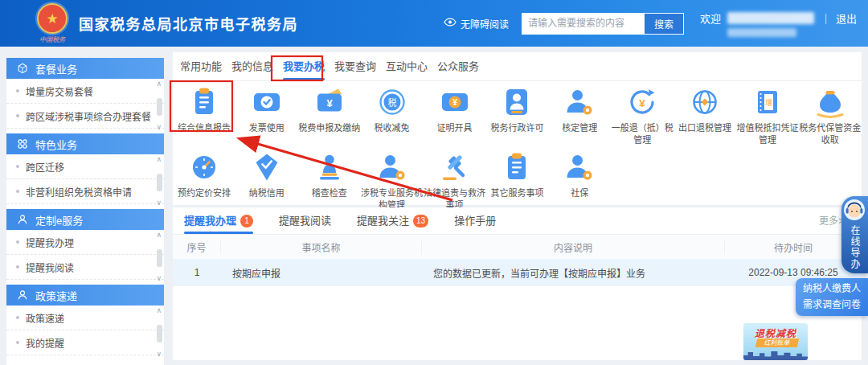  I want to click on service-item: 纳税信用, so click(267, 181).